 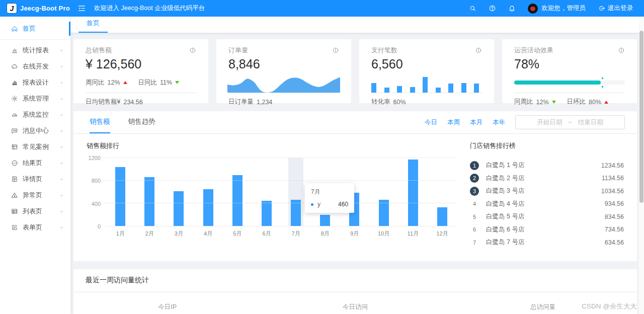 What do you see at coordinates (543, 191) in the screenshot?
I see `store-name: 白鹭岛 3 号店` at bounding box center [543, 191].